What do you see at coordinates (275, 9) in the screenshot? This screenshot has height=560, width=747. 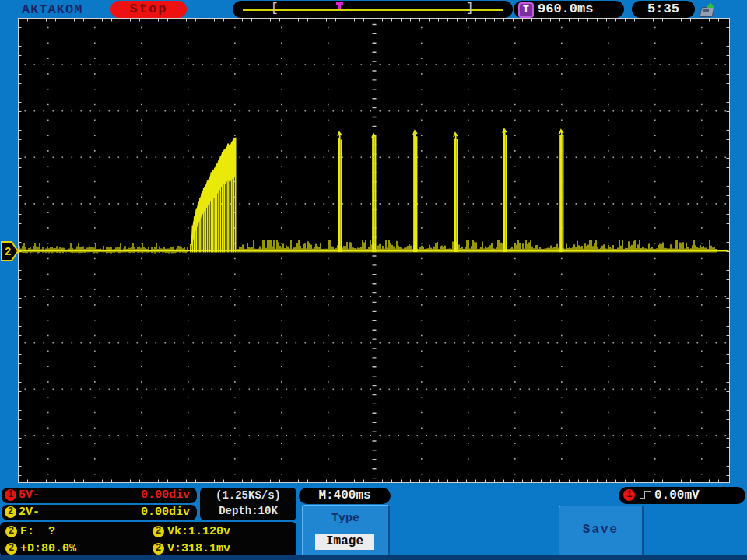 I see `window-left-bracket: [` at bounding box center [275, 9].